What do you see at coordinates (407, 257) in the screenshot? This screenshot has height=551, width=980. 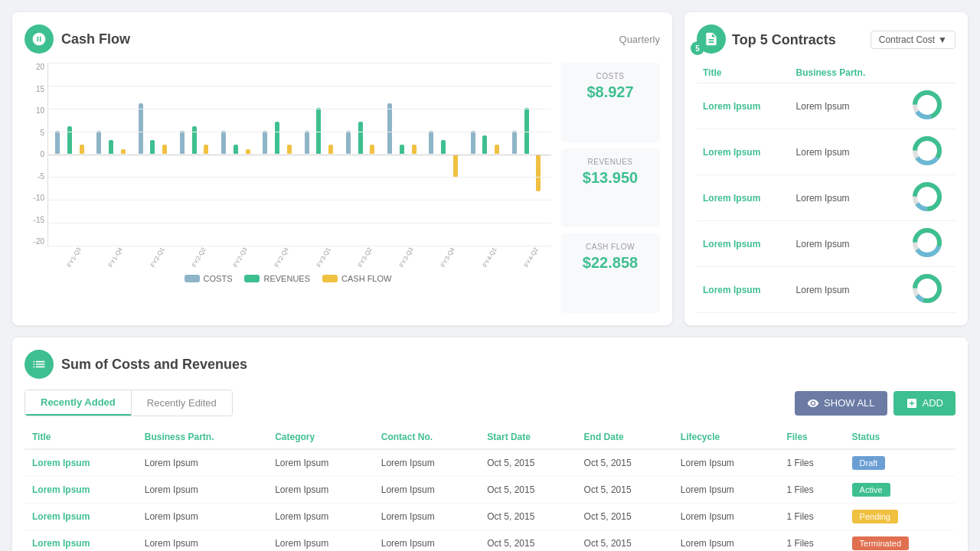 I see `x-axis-label: FY3-Q3` at bounding box center [407, 257].